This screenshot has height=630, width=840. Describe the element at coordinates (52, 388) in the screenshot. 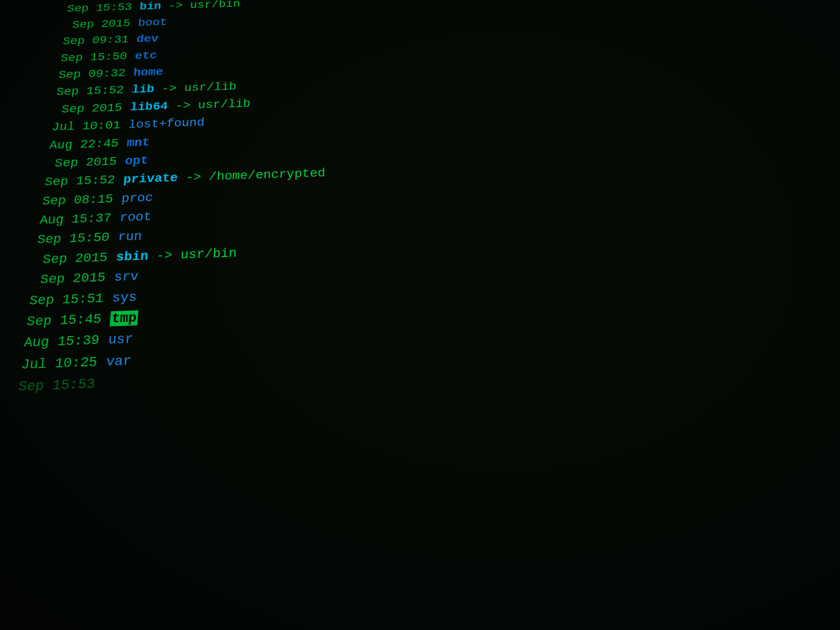

I see `line-left: Sep 15:53` at that location.